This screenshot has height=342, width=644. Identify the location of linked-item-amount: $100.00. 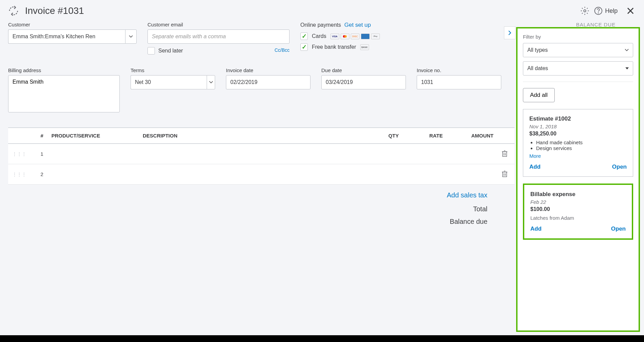
(578, 209).